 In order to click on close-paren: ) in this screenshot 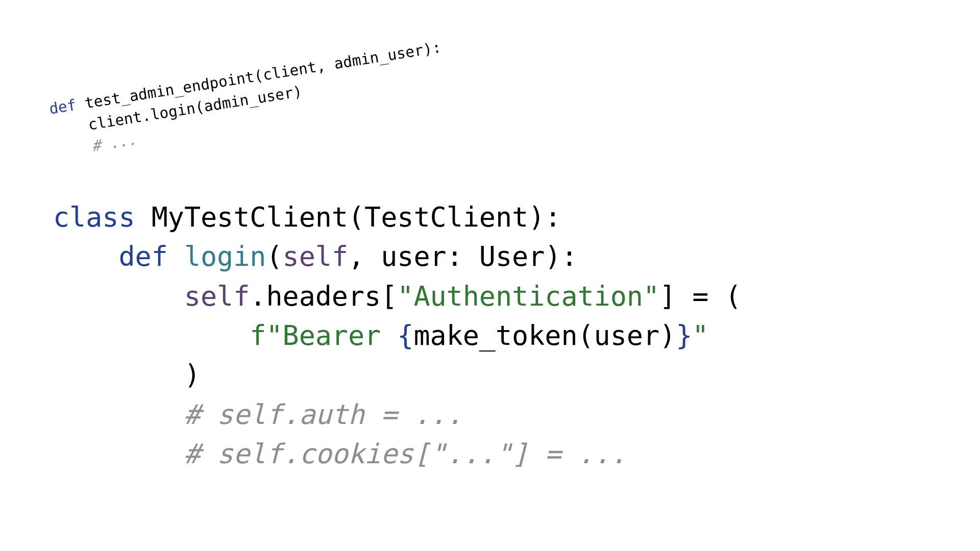, I will do `click(127, 374)`.